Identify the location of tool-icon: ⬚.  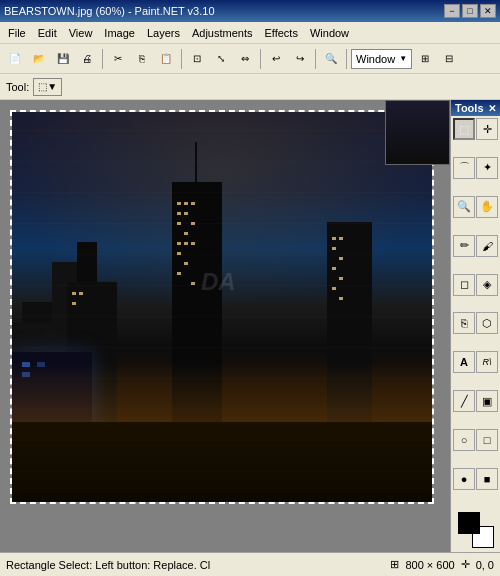
(42, 86).